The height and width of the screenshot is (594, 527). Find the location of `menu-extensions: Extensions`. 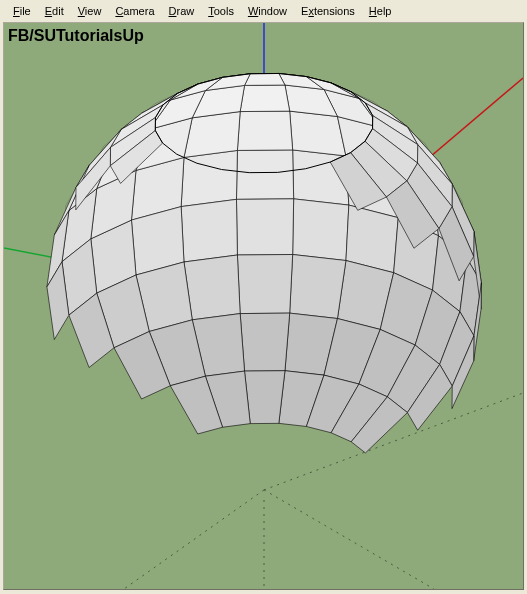

menu-extensions: Extensions is located at coordinates (328, 11).